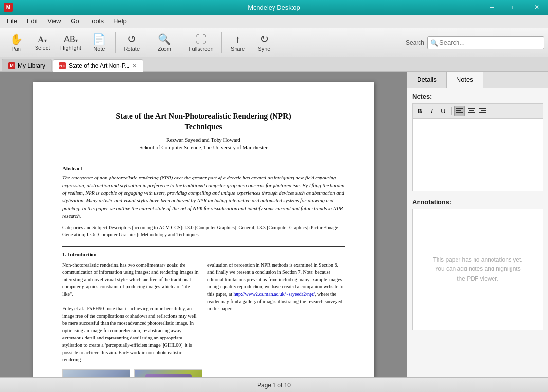 Image resolution: width=548 pixels, height=392 pixels. Describe the element at coordinates (203, 168) in the screenshot. I see `pdf-abstract-title: Abstract` at that location.